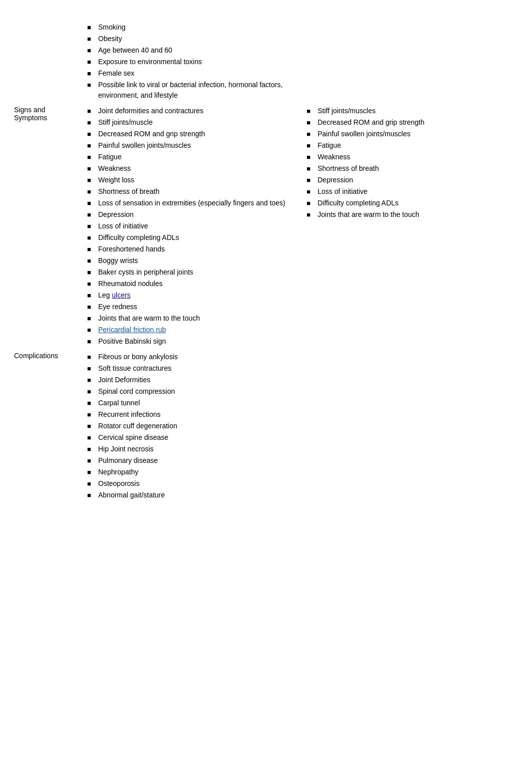 This screenshot has width=532, height=782. I want to click on item-text: Leg ulcers, so click(198, 296).